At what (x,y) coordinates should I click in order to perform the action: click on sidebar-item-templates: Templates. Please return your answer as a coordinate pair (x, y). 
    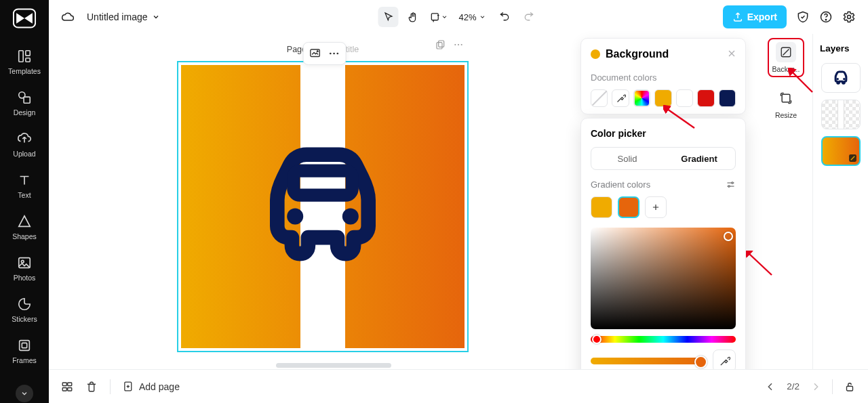
    Looking at the image, I should click on (24, 62).